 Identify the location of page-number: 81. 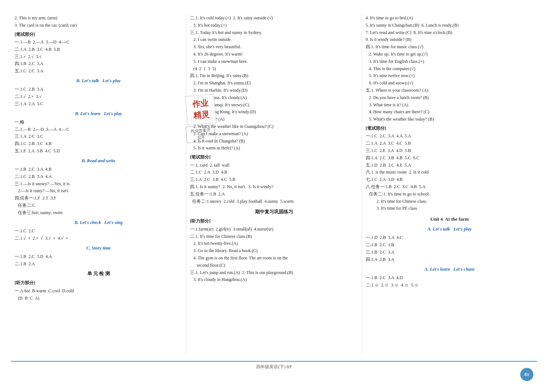
(527, 374).